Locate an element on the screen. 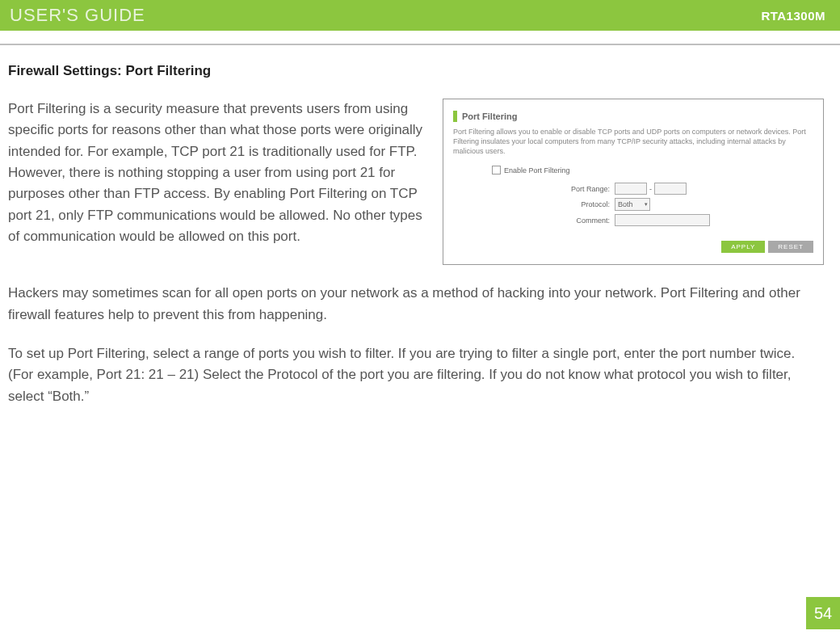 Image resolution: width=840 pixels, height=639 pixels. protocol-label: Protocol: is located at coordinates (534, 204).